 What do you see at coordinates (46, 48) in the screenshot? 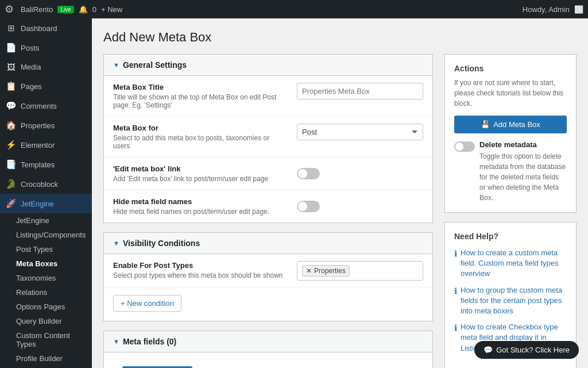
I see `sidebar-item-posts: 📄 Posts` at bounding box center [46, 48].